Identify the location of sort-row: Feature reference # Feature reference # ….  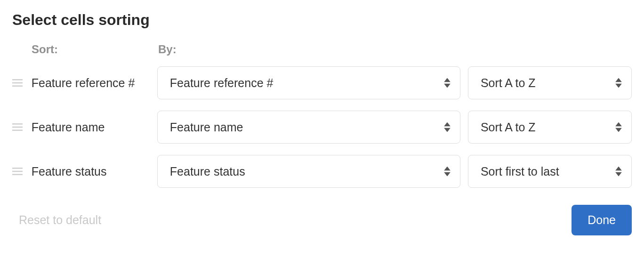
(322, 83).